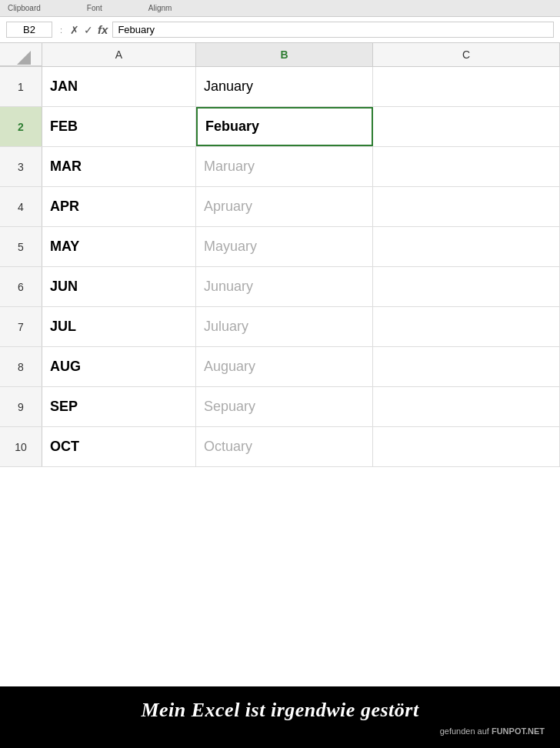 The width and height of the screenshot is (560, 748). Describe the element at coordinates (280, 55) in the screenshot. I see `column-headers: A B C` at that location.